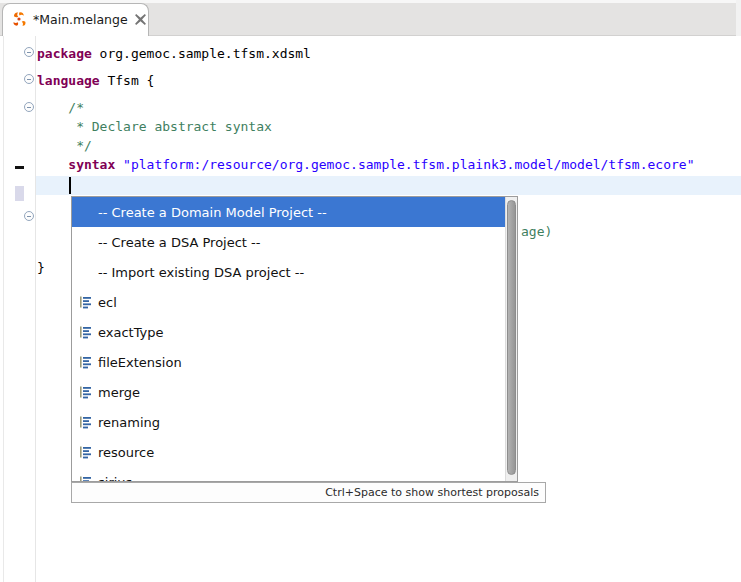 The height and width of the screenshot is (582, 741). I want to click on code-segment-comment: */, so click(64, 146).